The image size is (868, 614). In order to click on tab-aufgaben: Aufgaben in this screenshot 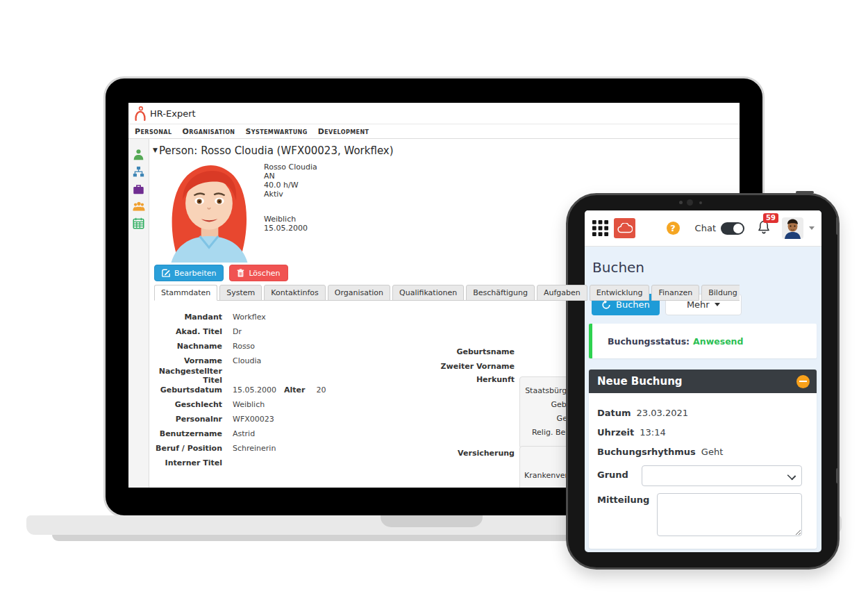, I will do `click(562, 293)`.